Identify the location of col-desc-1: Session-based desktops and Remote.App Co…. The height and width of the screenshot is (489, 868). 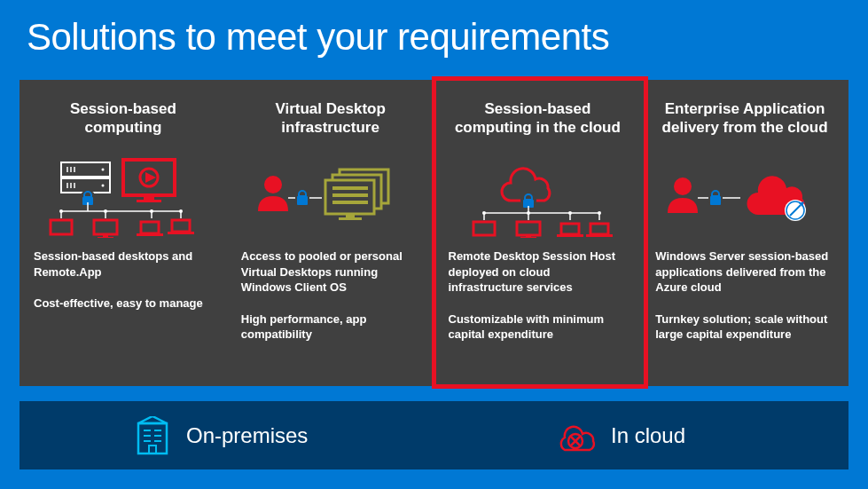
(123, 288).